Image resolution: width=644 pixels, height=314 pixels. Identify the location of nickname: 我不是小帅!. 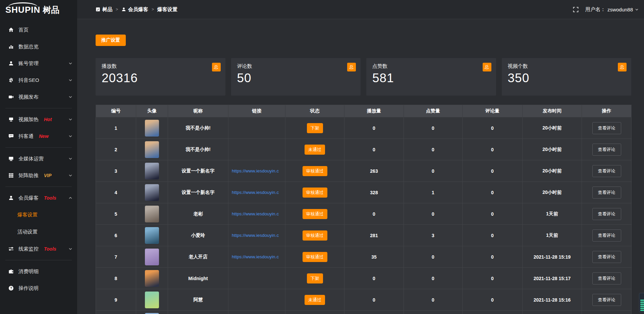
(198, 128).